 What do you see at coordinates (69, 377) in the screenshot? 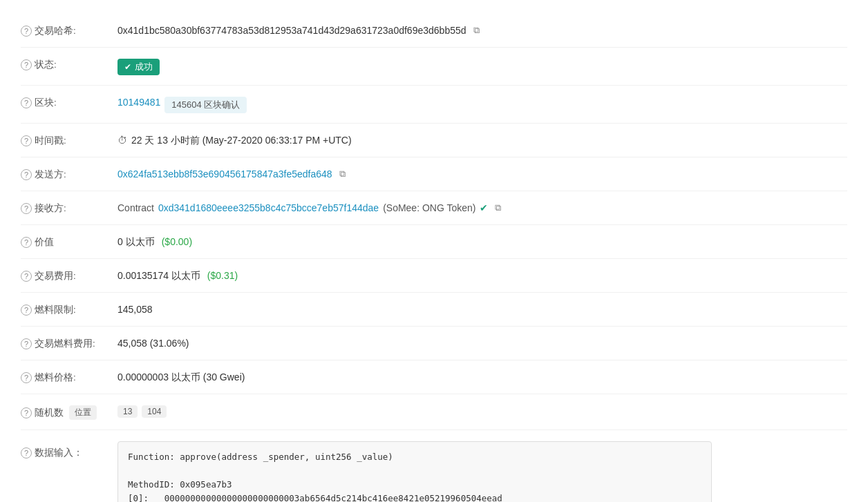
I see `gas-price-label: ? 燃料价格:` at bounding box center [69, 377].